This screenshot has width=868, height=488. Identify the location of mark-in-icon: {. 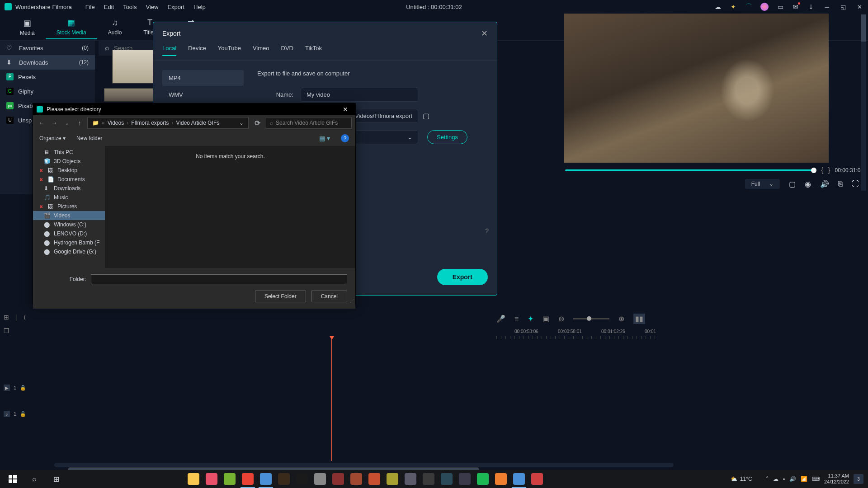
(822, 170).